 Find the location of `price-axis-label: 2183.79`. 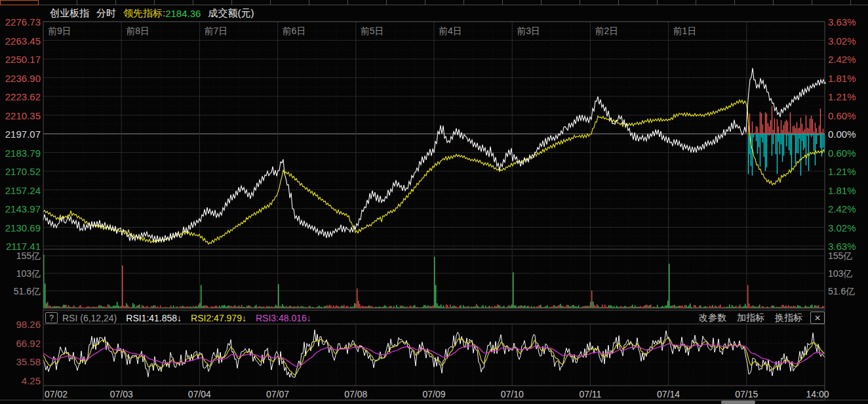

price-axis-label: 2183.79 is located at coordinates (23, 152).